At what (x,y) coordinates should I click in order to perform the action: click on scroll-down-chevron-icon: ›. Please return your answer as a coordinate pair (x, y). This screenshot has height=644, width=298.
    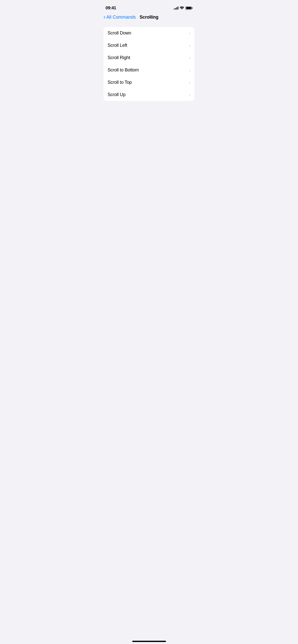
    Looking at the image, I should click on (190, 33).